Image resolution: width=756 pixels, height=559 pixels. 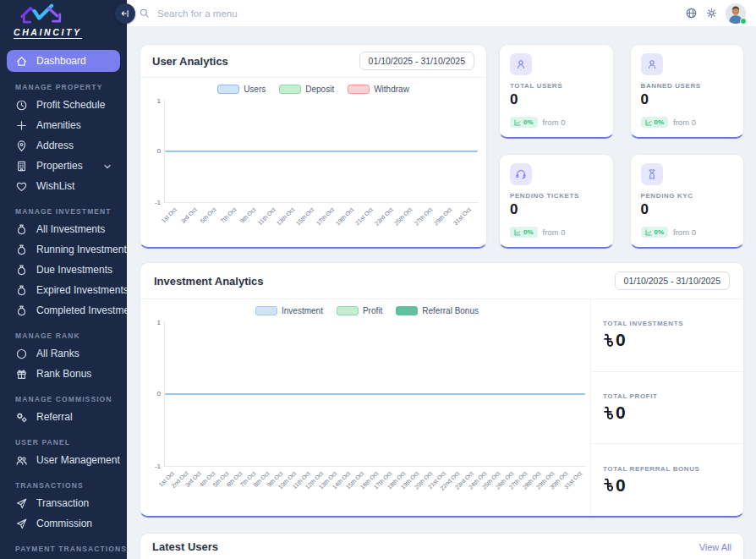 What do you see at coordinates (63, 460) in the screenshot?
I see `sidebar-item: User Management` at bounding box center [63, 460].